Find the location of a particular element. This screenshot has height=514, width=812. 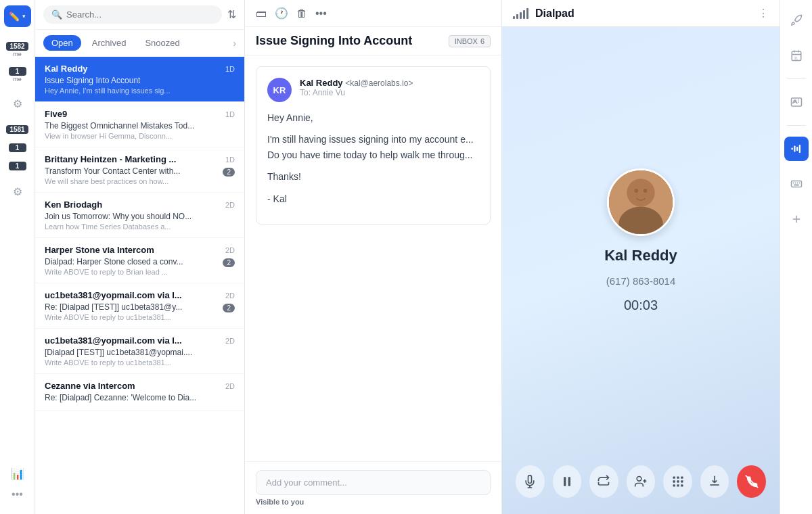

inbox-label: INBOX is located at coordinates (466, 41).